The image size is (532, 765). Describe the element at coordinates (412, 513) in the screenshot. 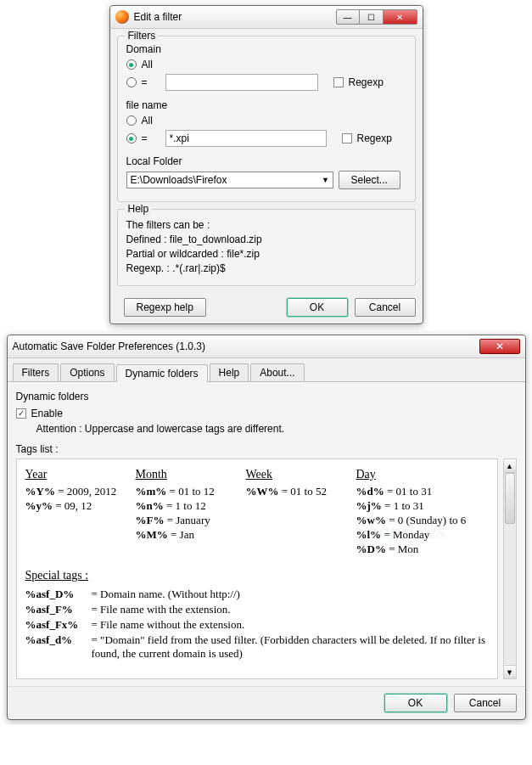

I see `day-column: Day %d% = 01 to 31 %j% = 1 to 31 %w% = 0…` at that location.